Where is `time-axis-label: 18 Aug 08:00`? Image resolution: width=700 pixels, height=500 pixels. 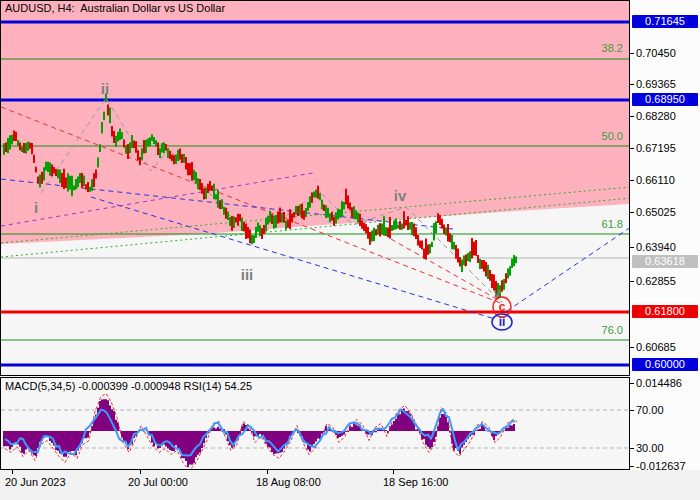
time-axis-label: 18 Aug 08:00 is located at coordinates (288, 482).